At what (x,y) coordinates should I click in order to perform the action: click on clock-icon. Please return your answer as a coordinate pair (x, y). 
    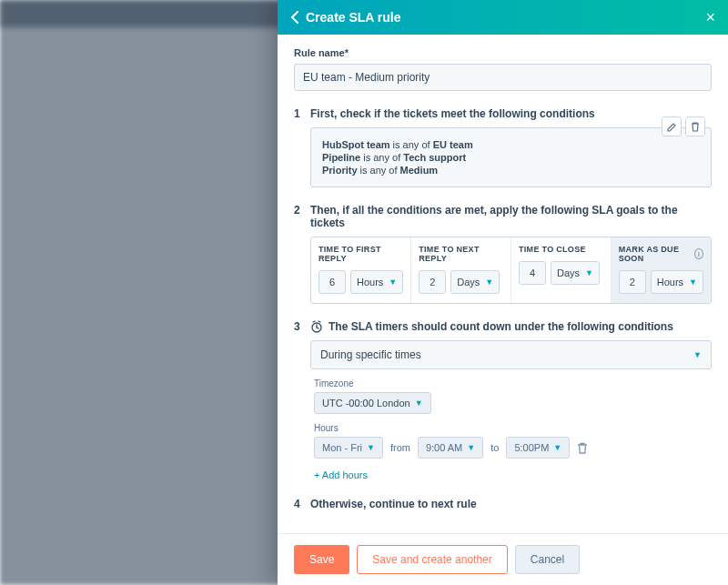
    Looking at the image, I should click on (317, 327).